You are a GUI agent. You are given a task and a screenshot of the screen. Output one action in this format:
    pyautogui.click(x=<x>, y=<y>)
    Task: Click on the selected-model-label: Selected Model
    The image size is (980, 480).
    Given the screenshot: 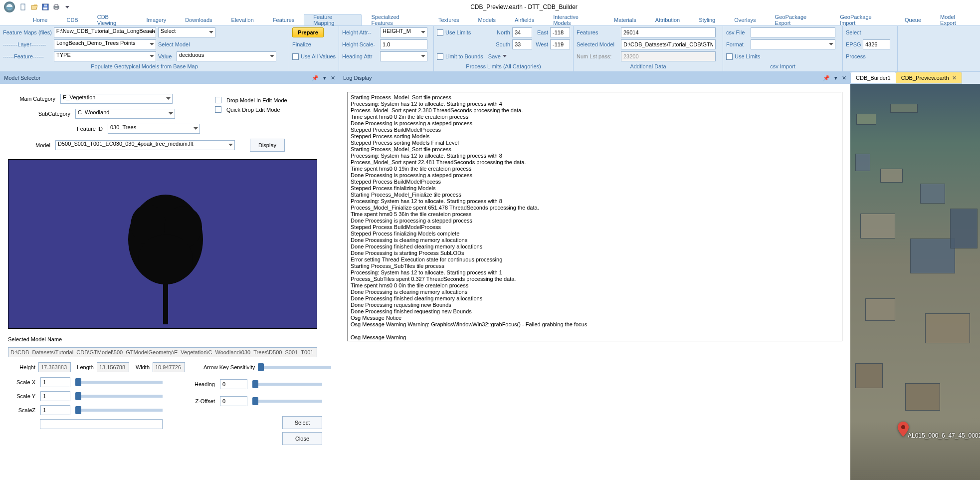 What is the action you would take?
    pyautogui.click(x=597, y=44)
    